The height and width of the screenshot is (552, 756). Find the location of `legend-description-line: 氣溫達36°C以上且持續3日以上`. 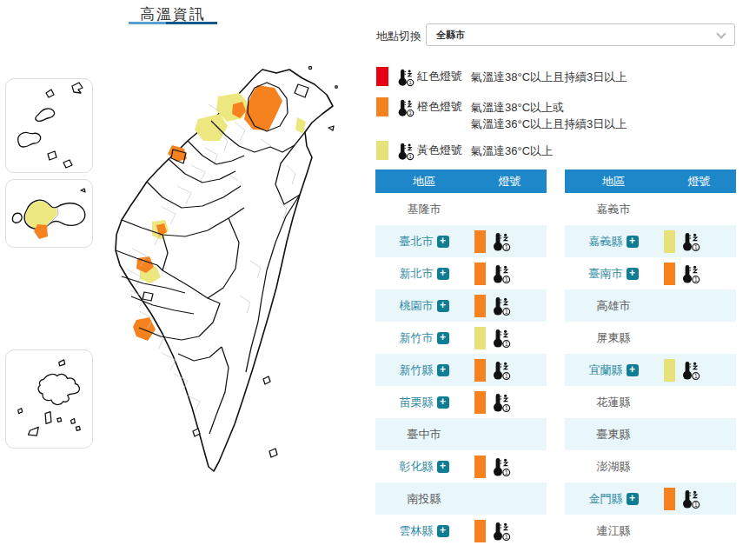

legend-description-line: 氣溫達36°C以上且持續3日以上 is located at coordinates (549, 123).